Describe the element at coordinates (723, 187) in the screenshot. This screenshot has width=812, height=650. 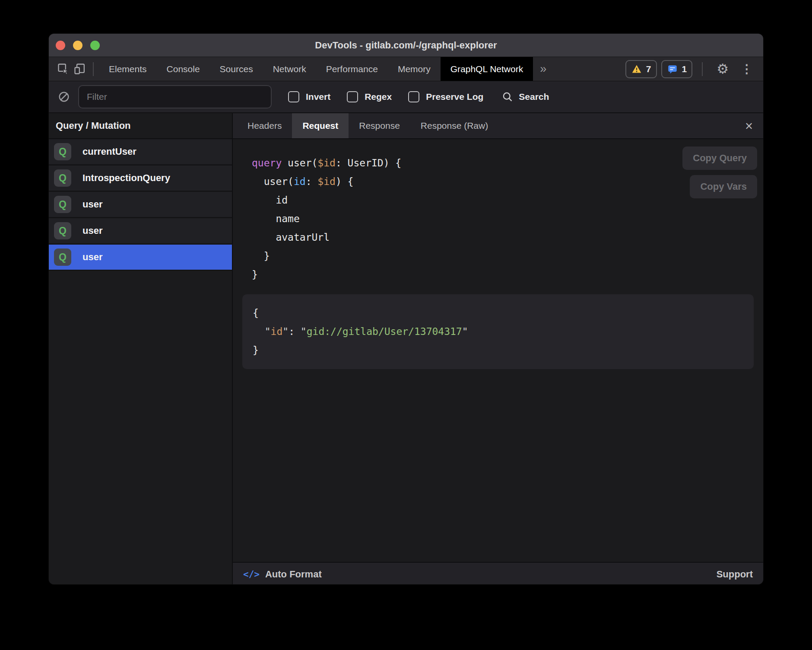
I see `copy-vars-button: Copy Vars` at that location.